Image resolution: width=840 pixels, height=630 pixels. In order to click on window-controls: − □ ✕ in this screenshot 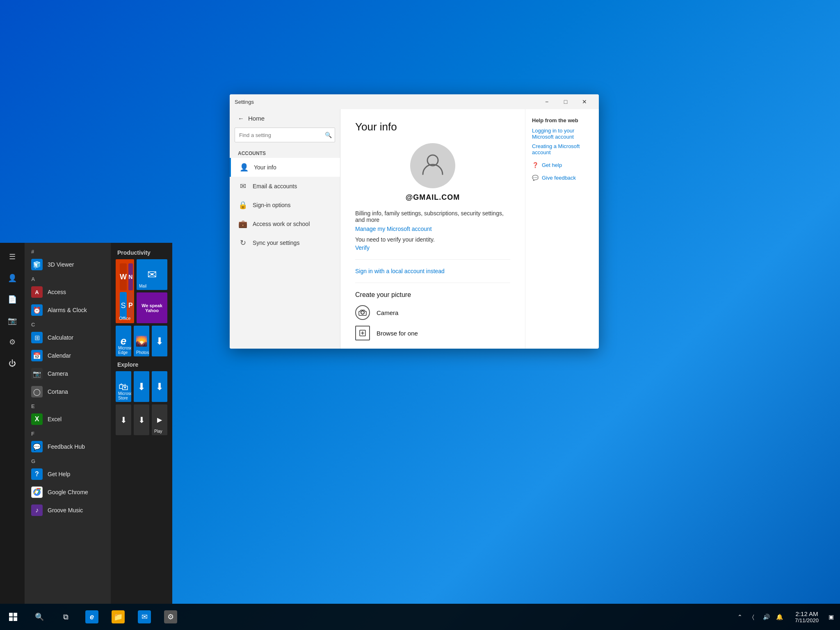, I will do `click(566, 102)`.